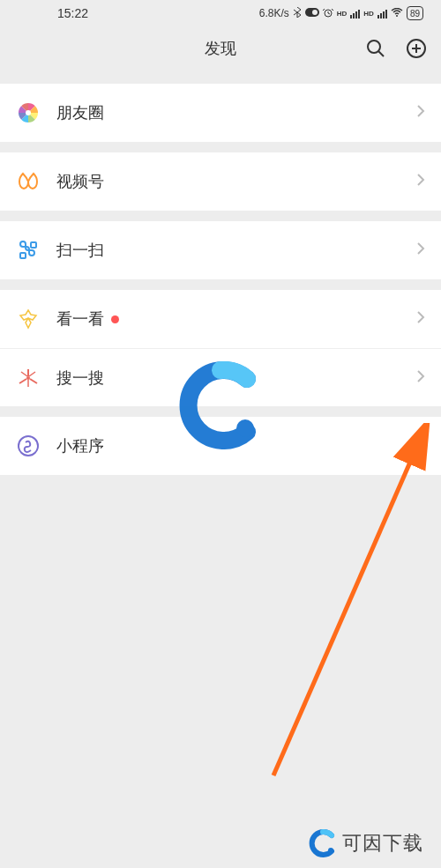  I want to click on status-indicators: 6.8K/s HD HD 89, so click(341, 13).